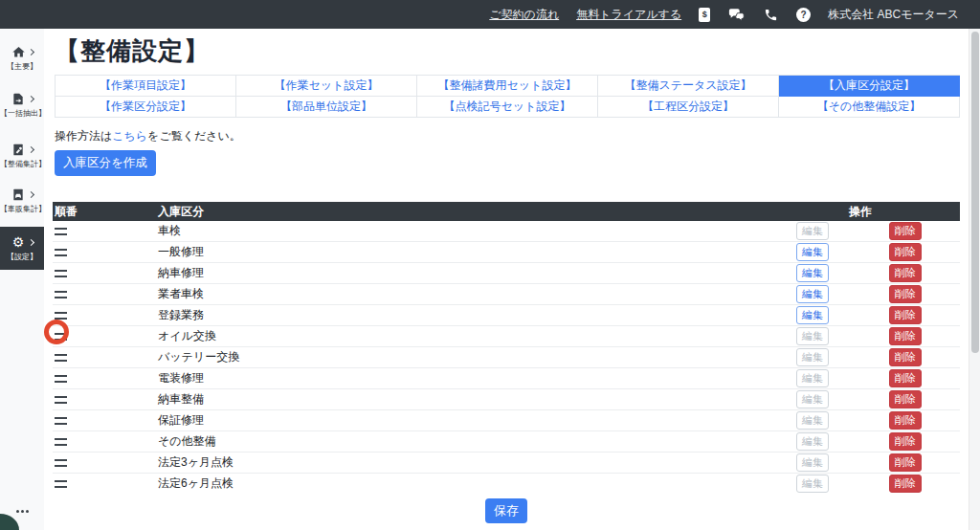 The image size is (980, 530). I want to click on chat-icon, so click(737, 15).